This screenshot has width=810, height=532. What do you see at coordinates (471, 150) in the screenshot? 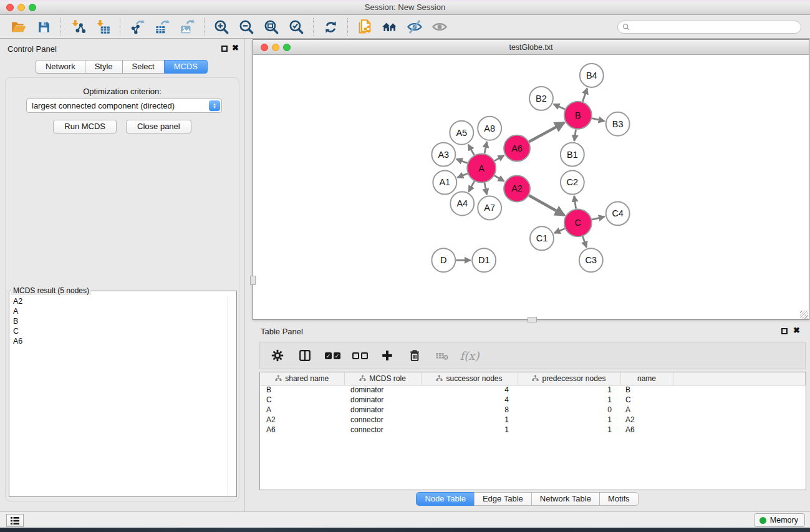
I see `graph-edge-A-A5` at bounding box center [471, 150].